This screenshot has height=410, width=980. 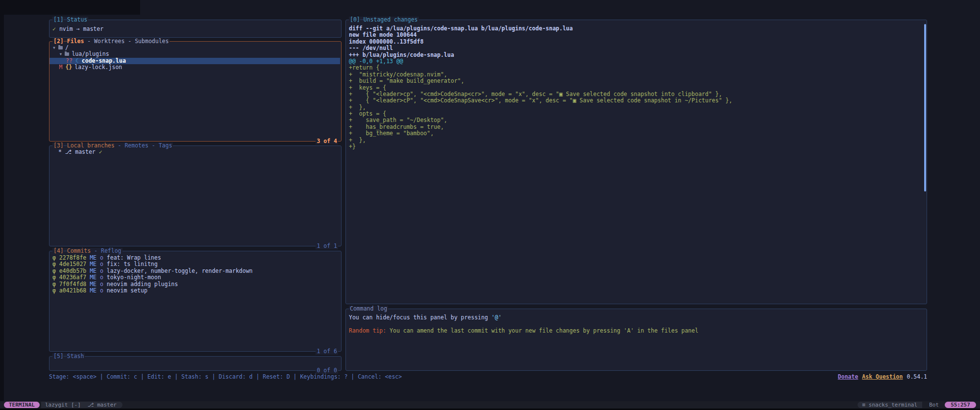 I want to click on commit-hash: a0421b68, so click(x=74, y=290).